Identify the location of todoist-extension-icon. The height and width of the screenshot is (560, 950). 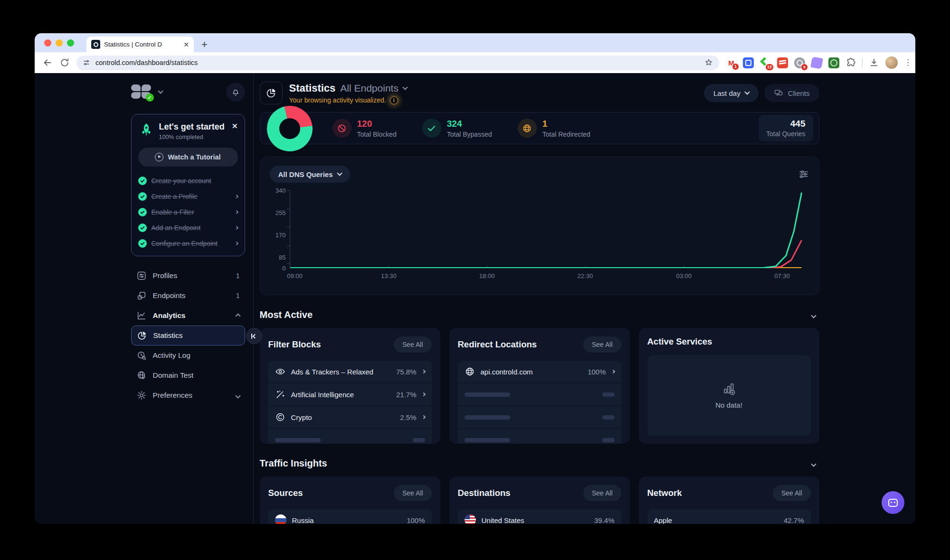
(783, 63).